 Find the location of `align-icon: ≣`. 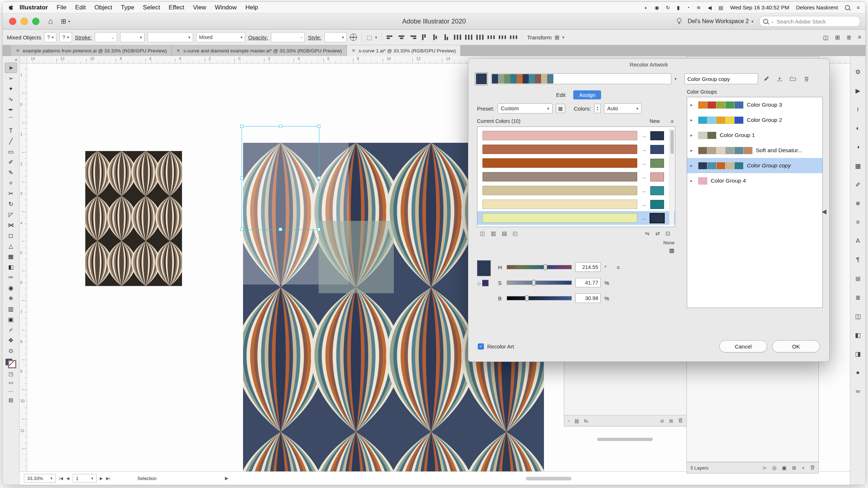

align-icon: ≣ is located at coordinates (858, 297).